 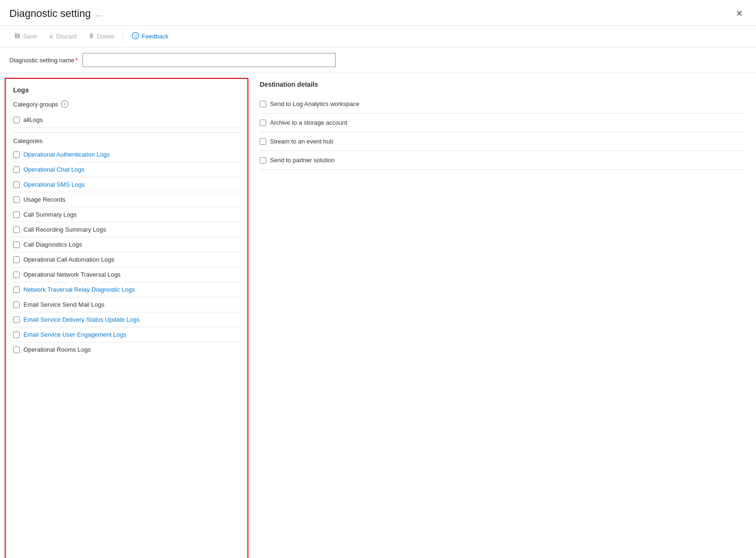 What do you see at coordinates (502, 104) in the screenshot?
I see `destination-row: Send to Log Analytics workspace` at bounding box center [502, 104].